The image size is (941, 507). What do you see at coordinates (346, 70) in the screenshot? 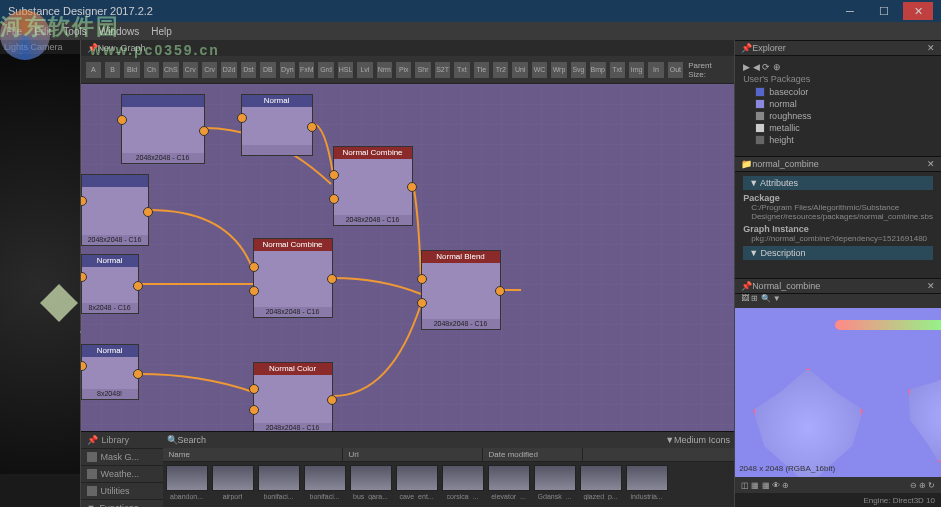
I see `node-type-button: HSL` at bounding box center [346, 70].